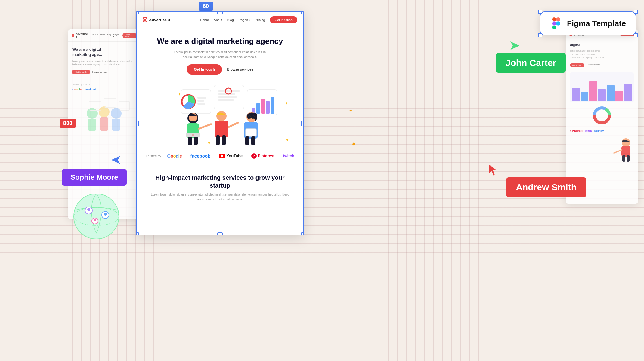 Image resolution: width=644 pixels, height=361 pixels. Describe the element at coordinates (588, 23) in the screenshot. I see `figma-badge: Figma Template` at that location.